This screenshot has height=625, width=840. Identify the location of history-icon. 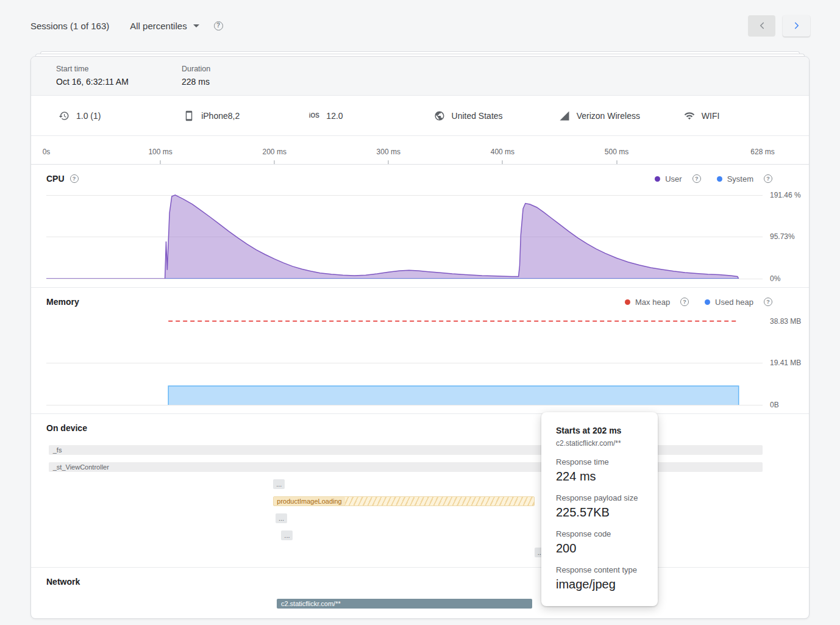
(64, 116).